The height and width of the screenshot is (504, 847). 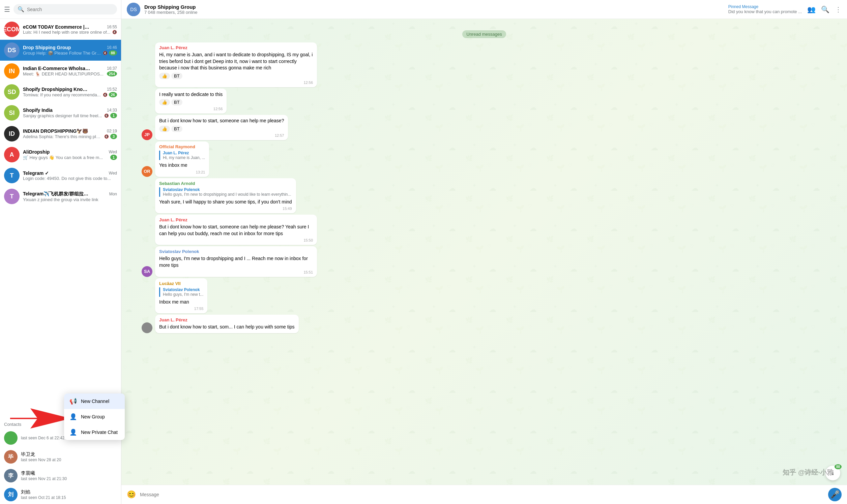 What do you see at coordinates (94, 417) in the screenshot?
I see `context-menu-item-new-group: 👤New Group` at bounding box center [94, 417].